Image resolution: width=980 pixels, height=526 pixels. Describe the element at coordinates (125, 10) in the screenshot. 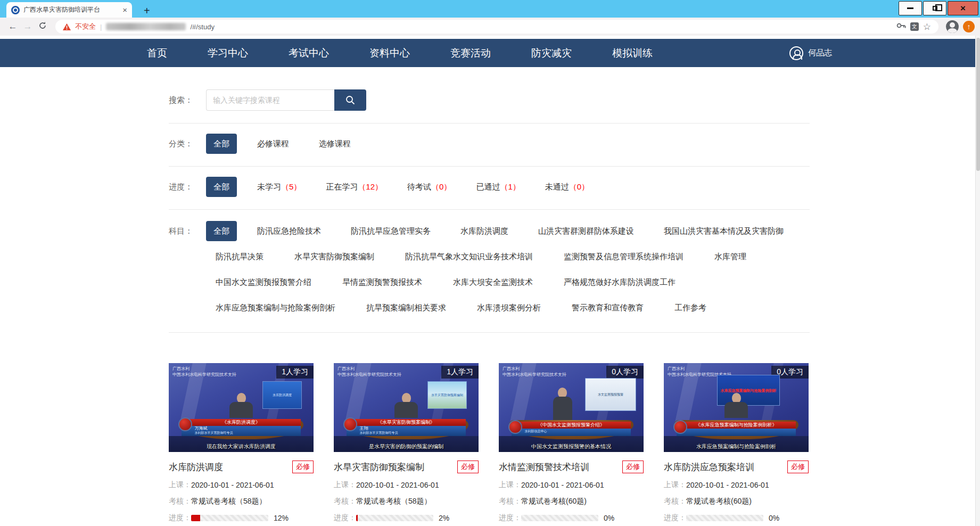

I see `tab-close-icon: ×` at that location.